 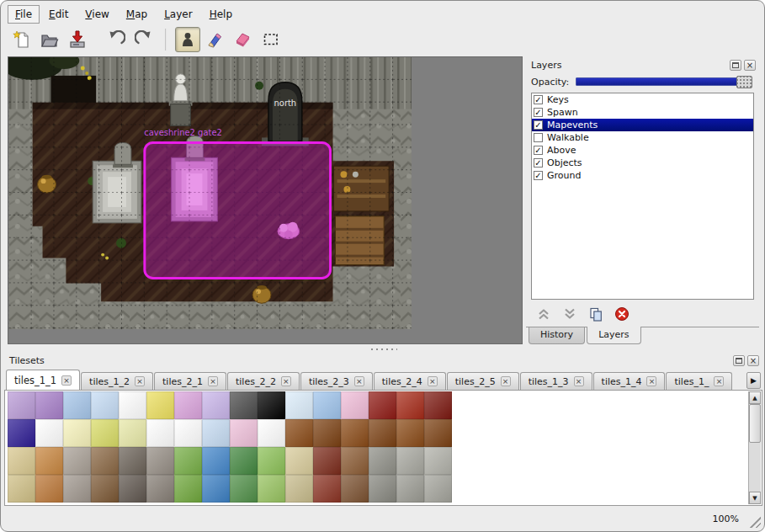 What do you see at coordinates (220, 14) in the screenshot?
I see `menu-help: Help` at bounding box center [220, 14].